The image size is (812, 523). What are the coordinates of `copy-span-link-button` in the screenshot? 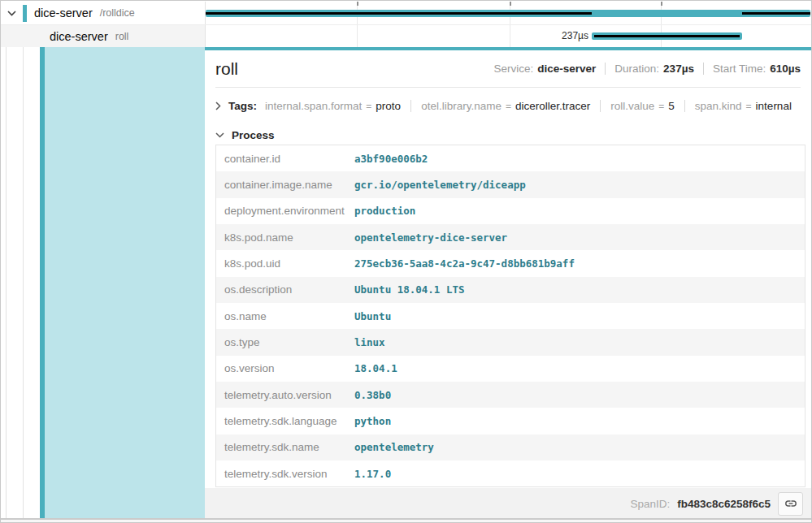 It's located at (790, 504).